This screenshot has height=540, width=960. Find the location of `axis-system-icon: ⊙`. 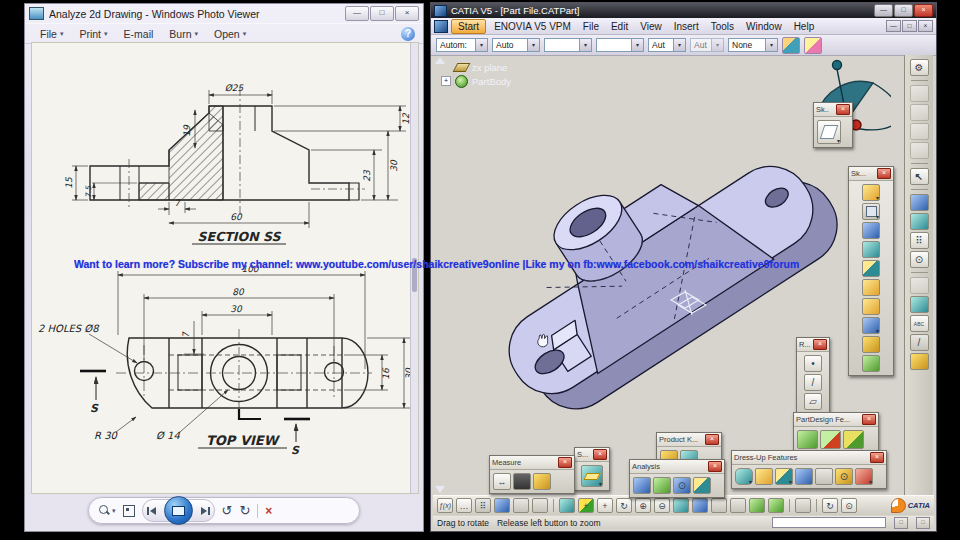

axis-system-icon: ⊙ is located at coordinates (920, 260).